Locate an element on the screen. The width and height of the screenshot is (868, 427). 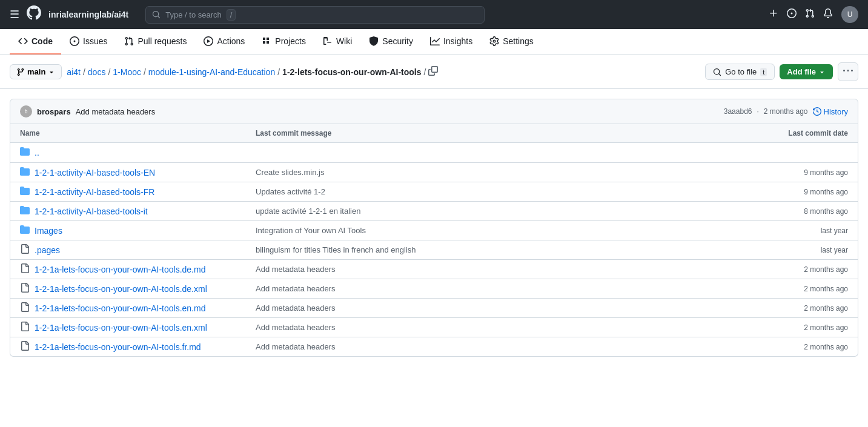
breadcrumb-actions: Go to file t Add file is located at coordinates (781, 71).